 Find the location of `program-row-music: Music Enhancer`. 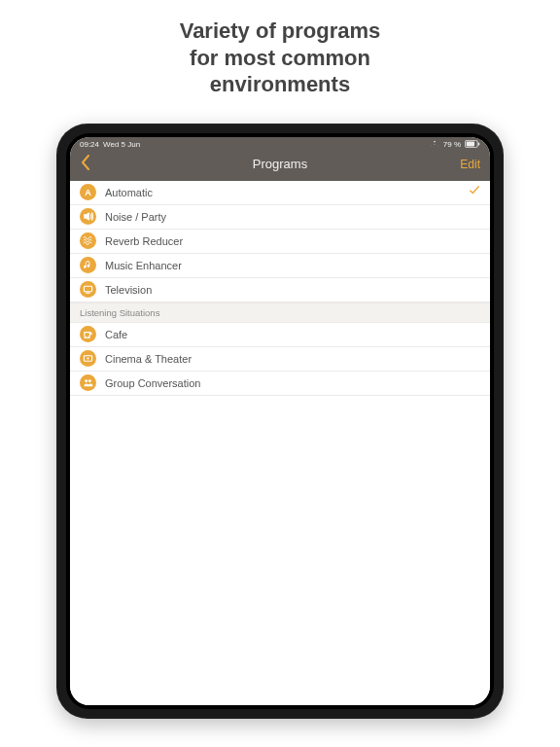

program-row-music: Music Enhancer is located at coordinates (280, 267).